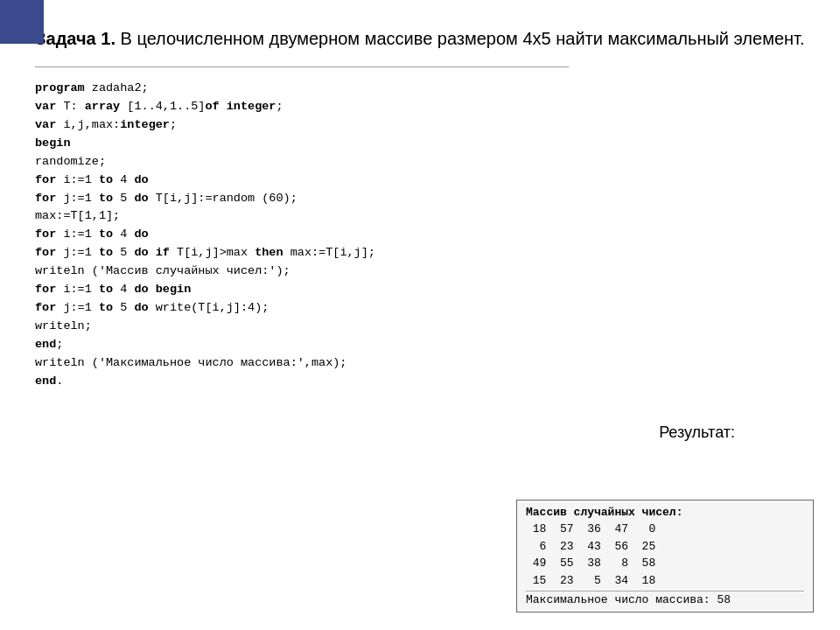 The height and width of the screenshot is (630, 840). What do you see at coordinates (298, 234) in the screenshot?
I see `code-line-9: for i:=1 to 4 do` at bounding box center [298, 234].